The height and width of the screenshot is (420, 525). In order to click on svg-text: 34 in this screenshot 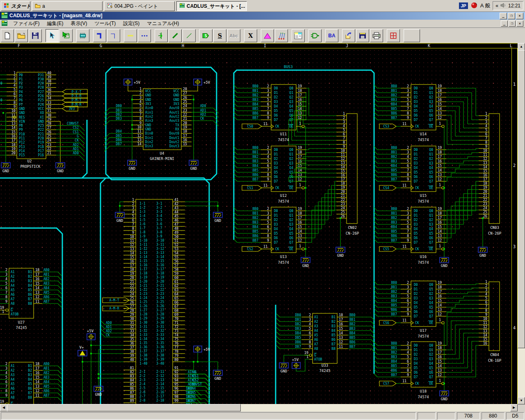, I will do `click(49, 98)`.